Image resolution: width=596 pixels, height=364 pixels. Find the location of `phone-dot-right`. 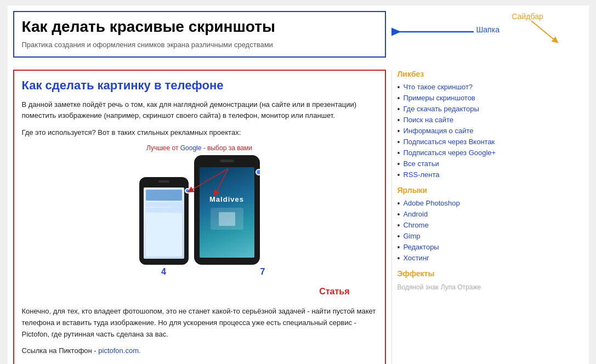

phone-dot-right is located at coordinates (258, 172).